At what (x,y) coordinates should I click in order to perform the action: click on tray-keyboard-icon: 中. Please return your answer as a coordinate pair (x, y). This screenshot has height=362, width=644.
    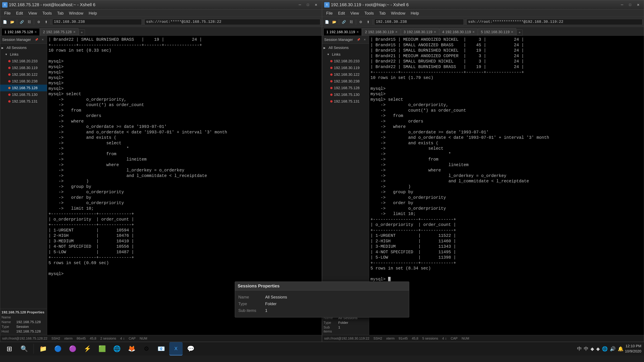
    Looking at the image, I should click on (580, 349).